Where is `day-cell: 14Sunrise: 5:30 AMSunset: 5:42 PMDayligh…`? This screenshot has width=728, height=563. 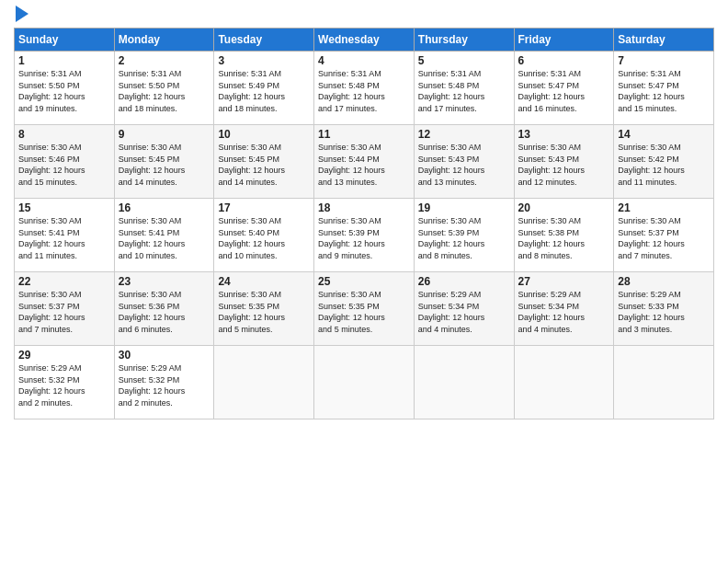 day-cell: 14Sunrise: 5:30 AMSunset: 5:42 PMDayligh… is located at coordinates (664, 162).